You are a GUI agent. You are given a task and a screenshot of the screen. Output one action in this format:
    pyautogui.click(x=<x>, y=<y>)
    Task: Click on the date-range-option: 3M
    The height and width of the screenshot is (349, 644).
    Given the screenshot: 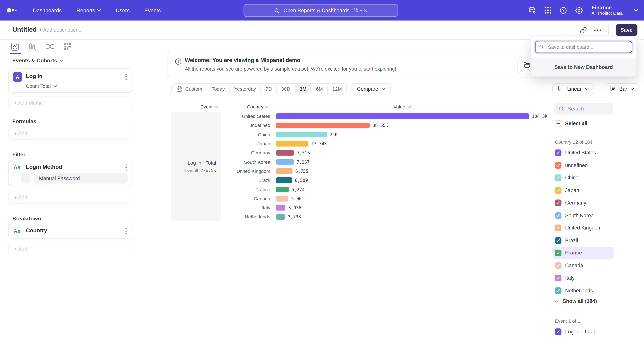 What is the action you would take?
    pyautogui.click(x=303, y=89)
    